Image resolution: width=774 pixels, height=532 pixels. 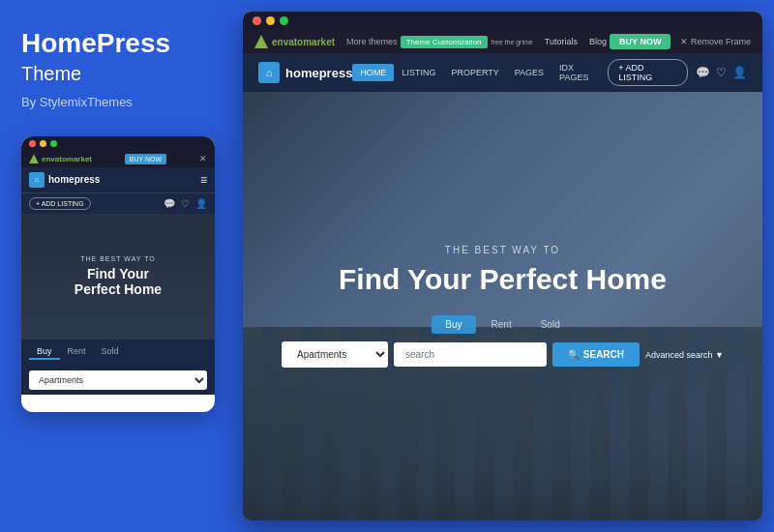 I want to click on desktop-nav-right: + ADD LISTING 💬 ♡ 👤, so click(x=677, y=73).